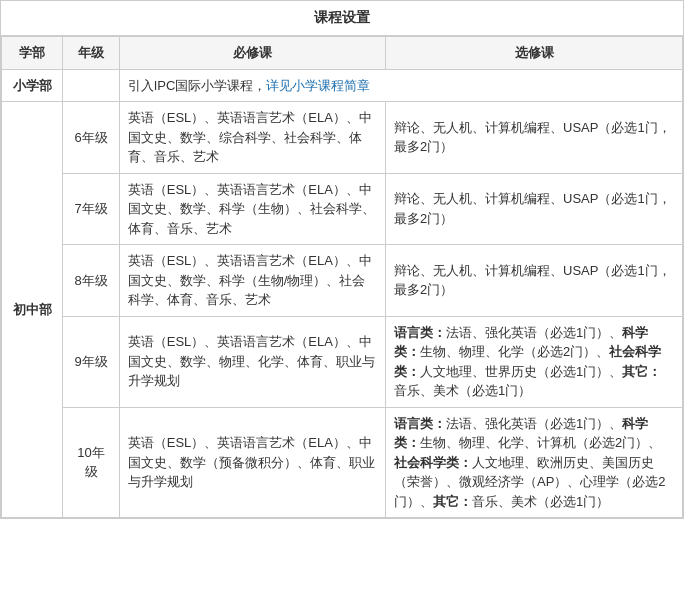 The height and width of the screenshot is (599, 684). What do you see at coordinates (342, 18) in the screenshot?
I see `table-title: 课程设置` at bounding box center [342, 18].